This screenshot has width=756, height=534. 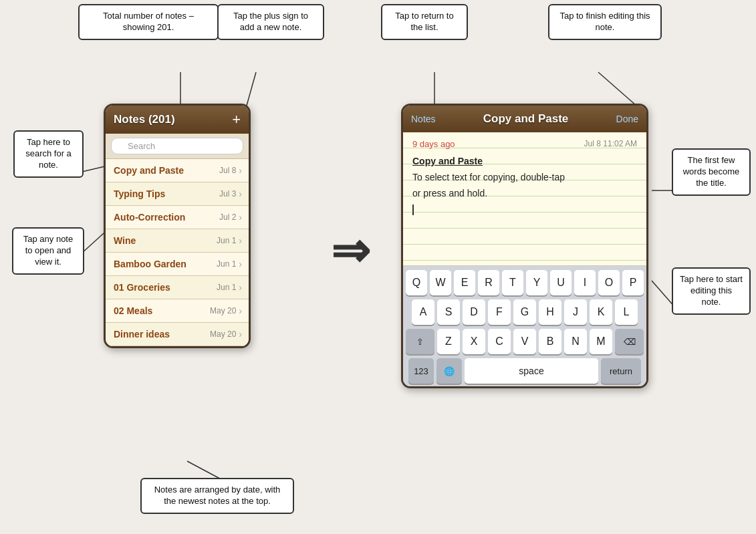 What do you see at coordinates (448, 161) in the screenshot?
I see `body-line1: Copy and Paste` at bounding box center [448, 161].